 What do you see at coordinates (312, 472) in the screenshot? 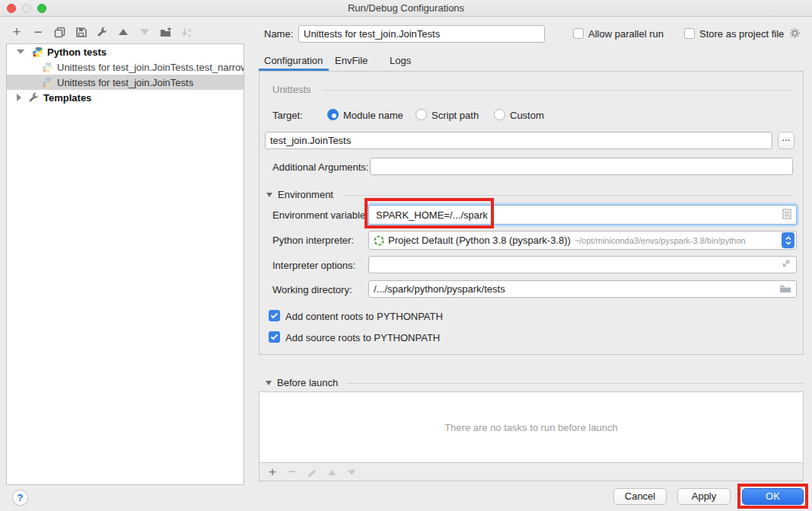
I see `edit-task-icon` at bounding box center [312, 472].